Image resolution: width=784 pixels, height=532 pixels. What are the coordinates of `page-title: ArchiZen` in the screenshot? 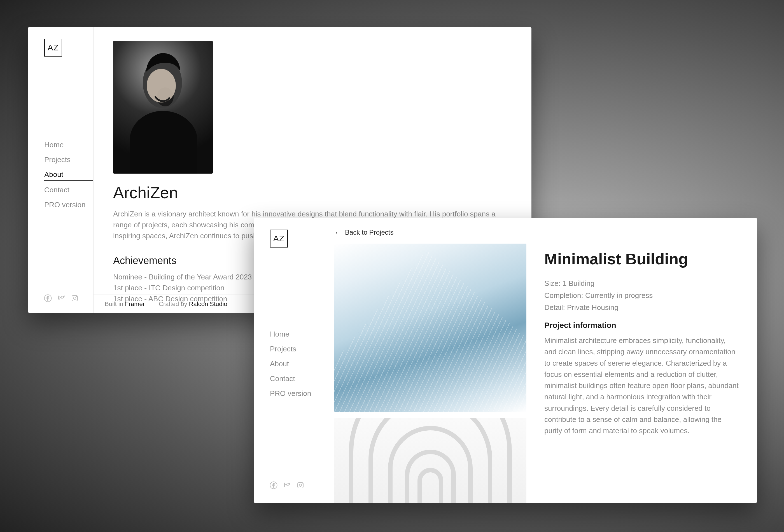 It's located at (312, 192).